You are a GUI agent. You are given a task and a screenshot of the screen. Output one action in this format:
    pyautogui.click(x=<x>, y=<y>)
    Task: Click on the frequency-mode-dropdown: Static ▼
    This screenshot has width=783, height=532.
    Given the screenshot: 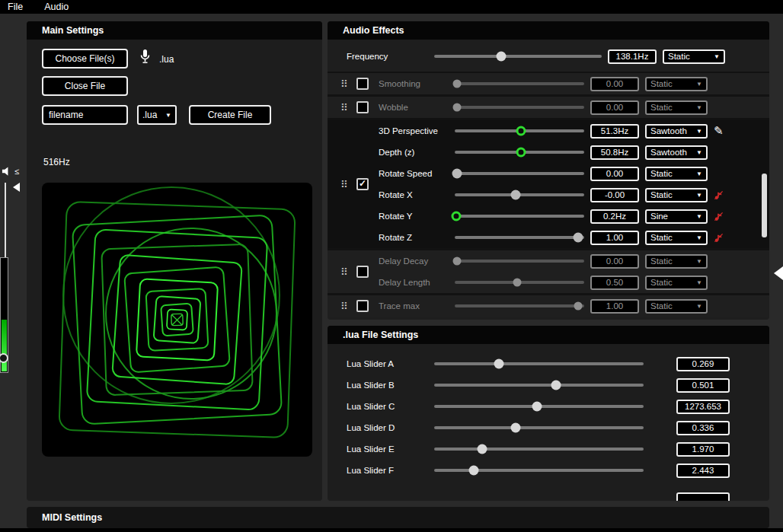 What is the action you would take?
    pyautogui.click(x=694, y=56)
    